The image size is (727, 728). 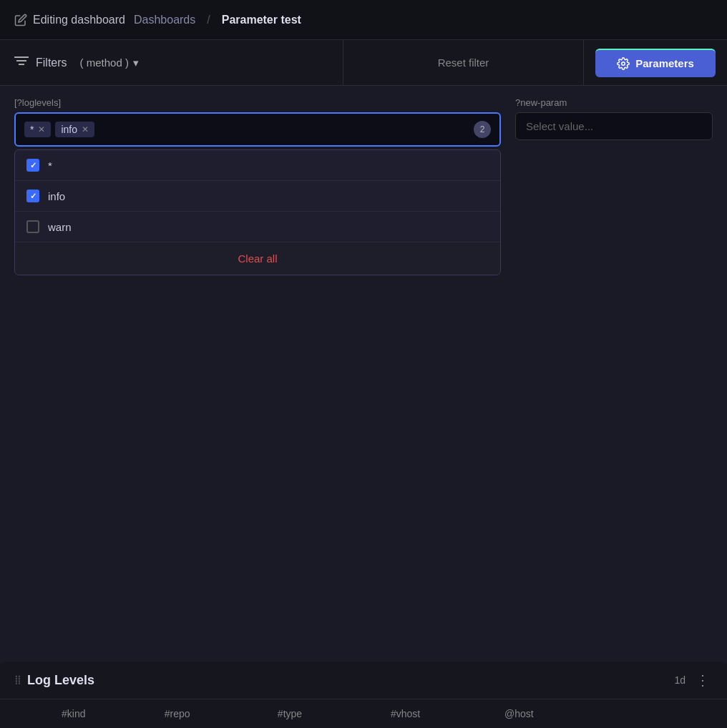 What do you see at coordinates (258, 212) in the screenshot?
I see `dropdown-list: * info warn Clear all` at bounding box center [258, 212].